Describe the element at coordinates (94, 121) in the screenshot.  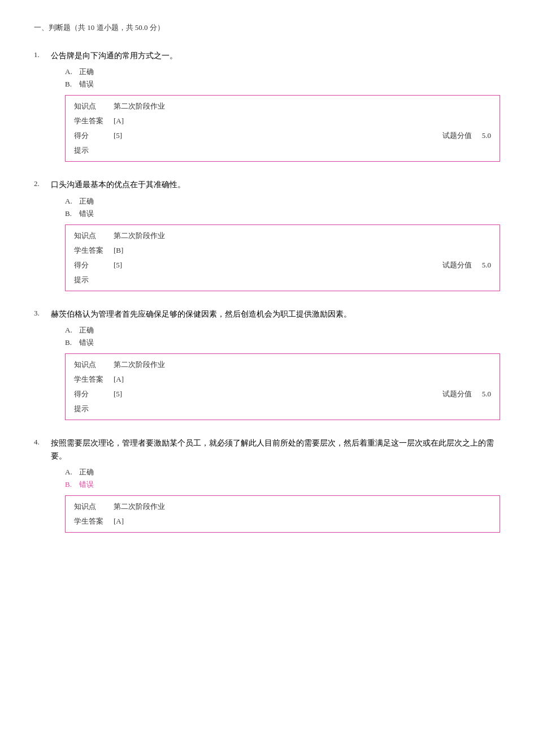
I see `student-answer-label-1: 学生答案` at that location.